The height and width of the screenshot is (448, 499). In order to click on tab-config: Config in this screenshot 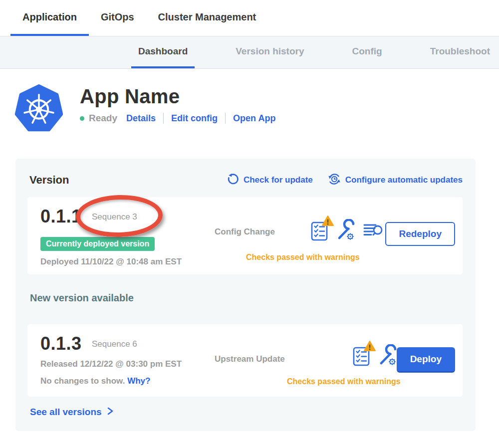, I will do `click(367, 52)`.